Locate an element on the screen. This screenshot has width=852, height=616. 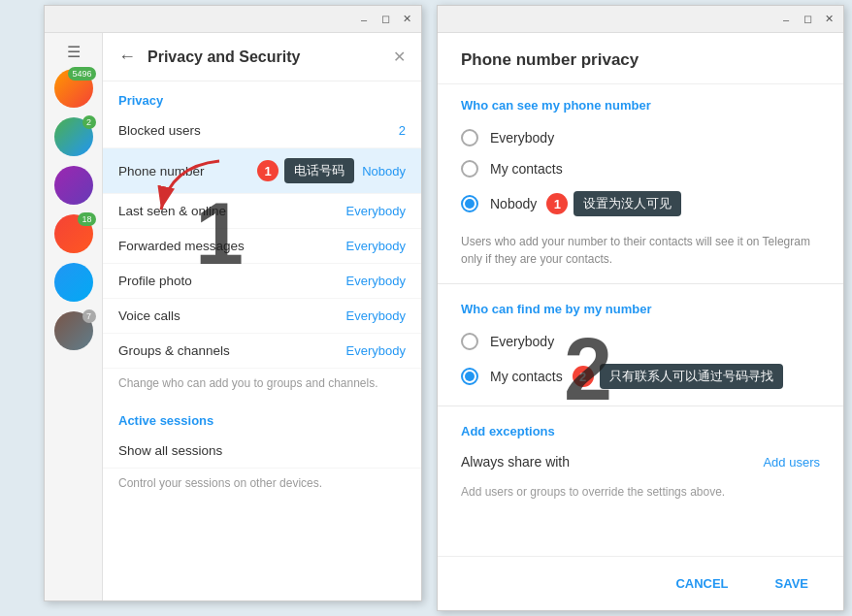
everybody-radio-find is located at coordinates (470, 341).